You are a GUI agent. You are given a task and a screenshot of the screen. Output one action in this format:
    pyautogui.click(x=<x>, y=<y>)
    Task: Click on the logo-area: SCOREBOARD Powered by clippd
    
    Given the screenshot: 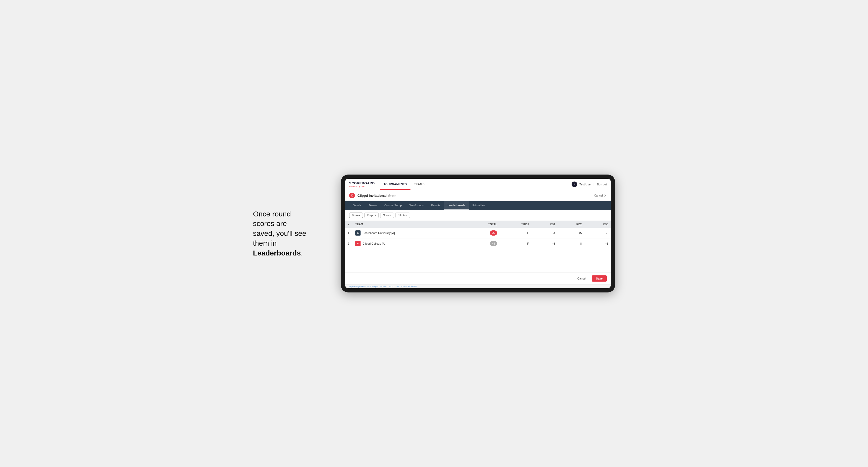 What is the action you would take?
    pyautogui.click(x=362, y=184)
    